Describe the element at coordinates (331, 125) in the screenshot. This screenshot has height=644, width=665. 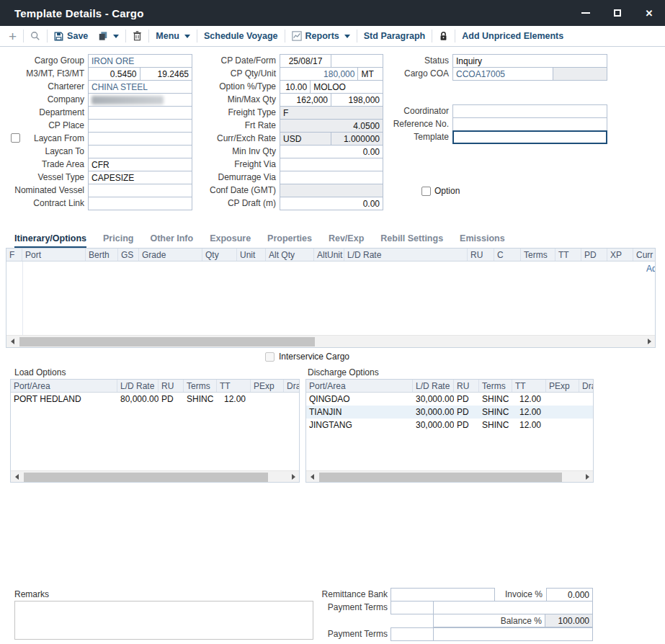
I see `frt-rate-field: 4.0500` at that location.